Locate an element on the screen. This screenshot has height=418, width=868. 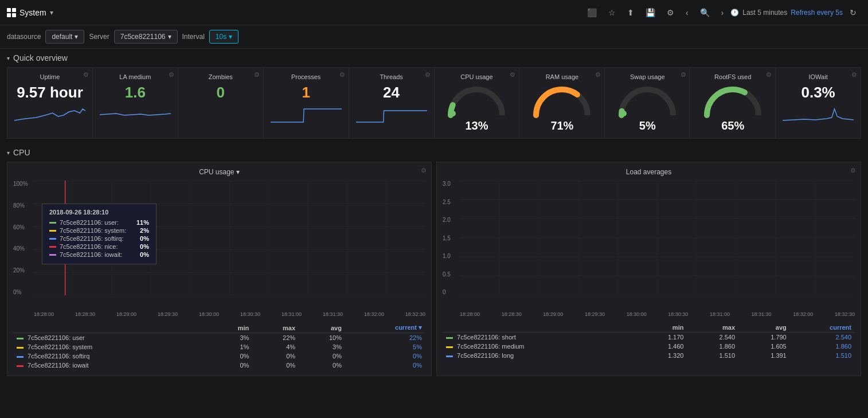
y-label-0: 0% is located at coordinates (24, 292).